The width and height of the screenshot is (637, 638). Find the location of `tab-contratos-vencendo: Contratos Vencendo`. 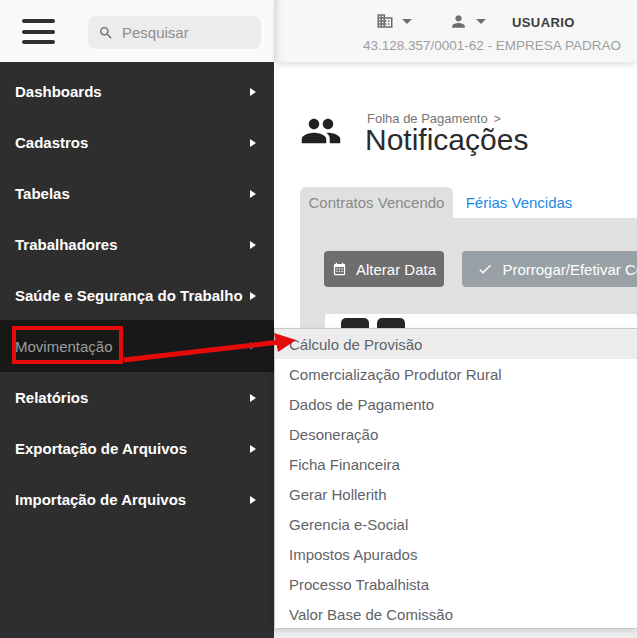

tab-contratos-vencendo: Contratos Vencendo is located at coordinates (376, 202).